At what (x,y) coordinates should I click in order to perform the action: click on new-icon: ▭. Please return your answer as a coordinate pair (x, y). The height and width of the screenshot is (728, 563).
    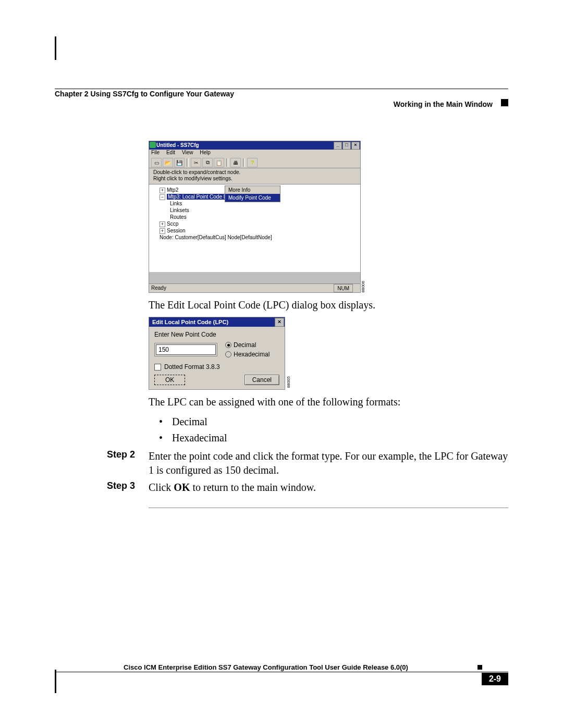
    Looking at the image, I should click on (156, 163).